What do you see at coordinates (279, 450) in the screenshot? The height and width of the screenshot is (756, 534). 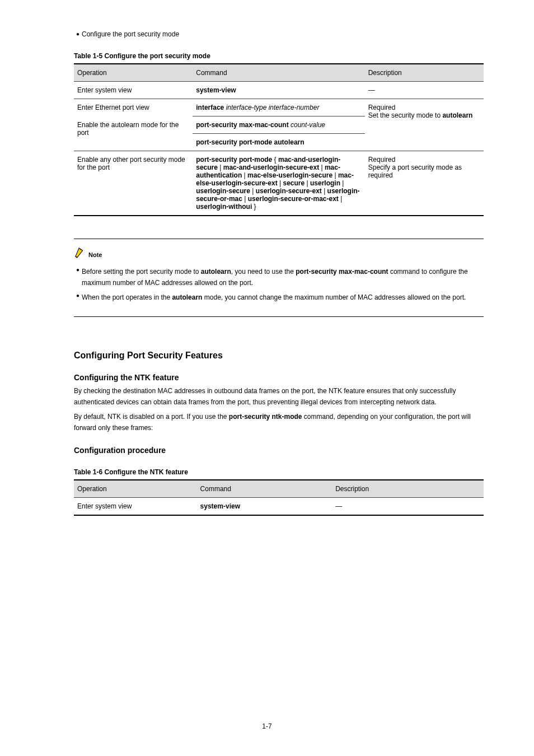 I see `heading-config-procedure: Configuration procedure` at bounding box center [279, 450].